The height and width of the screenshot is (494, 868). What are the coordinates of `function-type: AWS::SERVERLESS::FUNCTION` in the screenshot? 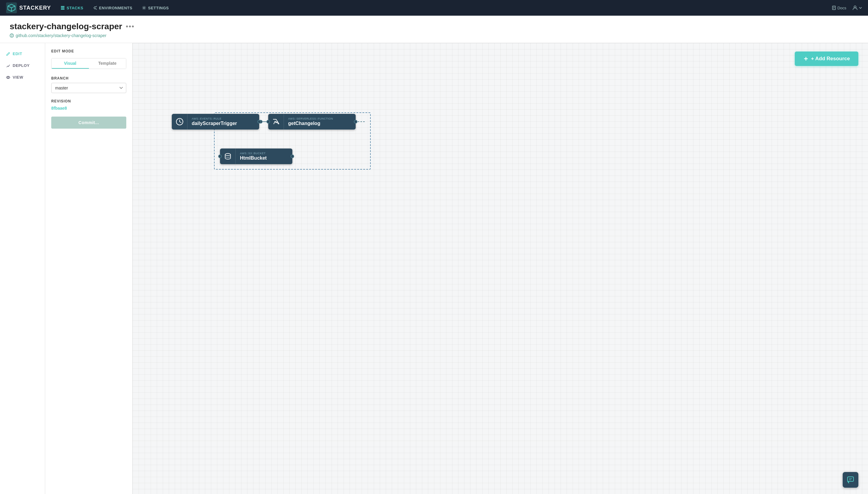 It's located at (311, 119).